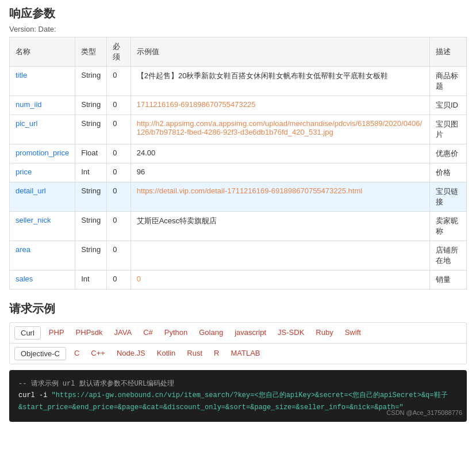 The width and height of the screenshot is (476, 465). What do you see at coordinates (43, 106) in the screenshot?
I see `field-name-cell: num_iid` at bounding box center [43, 106].